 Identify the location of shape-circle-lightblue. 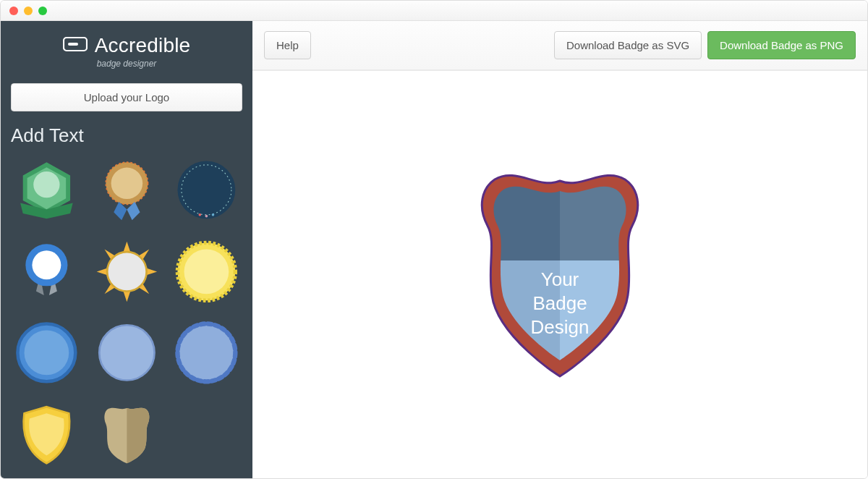
(127, 353).